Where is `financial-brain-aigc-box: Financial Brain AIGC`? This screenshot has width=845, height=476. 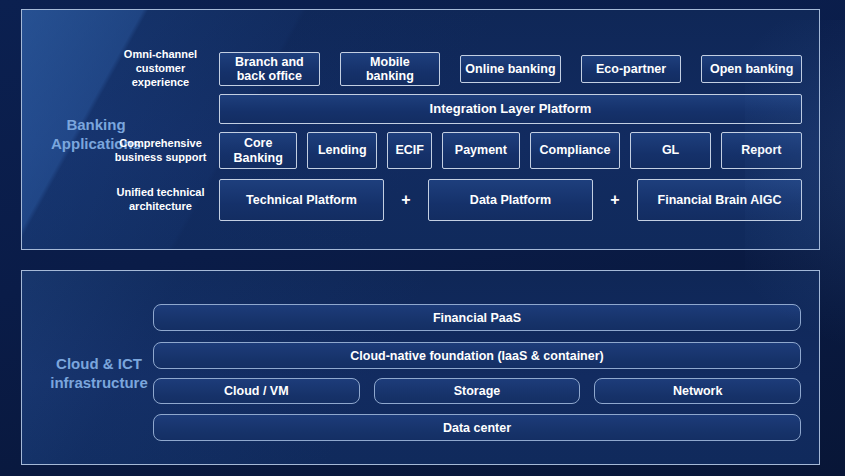 financial-brain-aigc-box: Financial Brain AIGC is located at coordinates (720, 200).